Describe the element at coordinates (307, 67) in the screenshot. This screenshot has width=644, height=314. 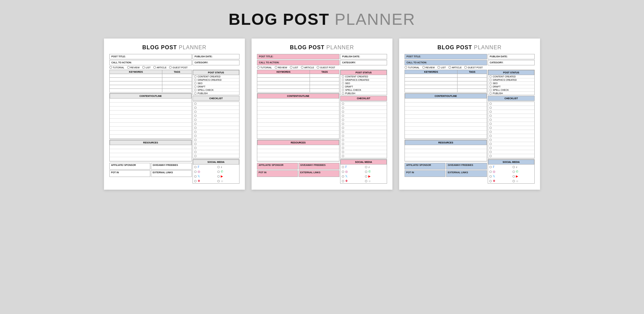
I see `type-article: ARTICLE` at that location.